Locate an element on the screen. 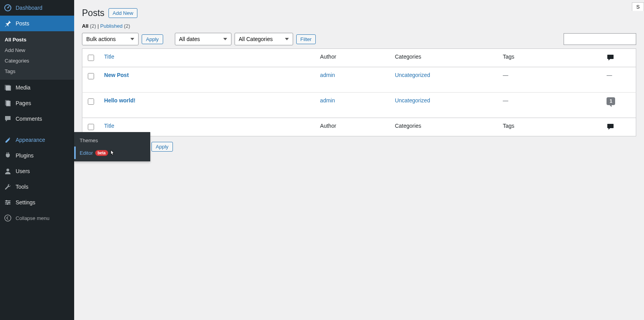 The height and width of the screenshot is (320, 644). menu-posts-label: Posts is located at coordinates (23, 23).